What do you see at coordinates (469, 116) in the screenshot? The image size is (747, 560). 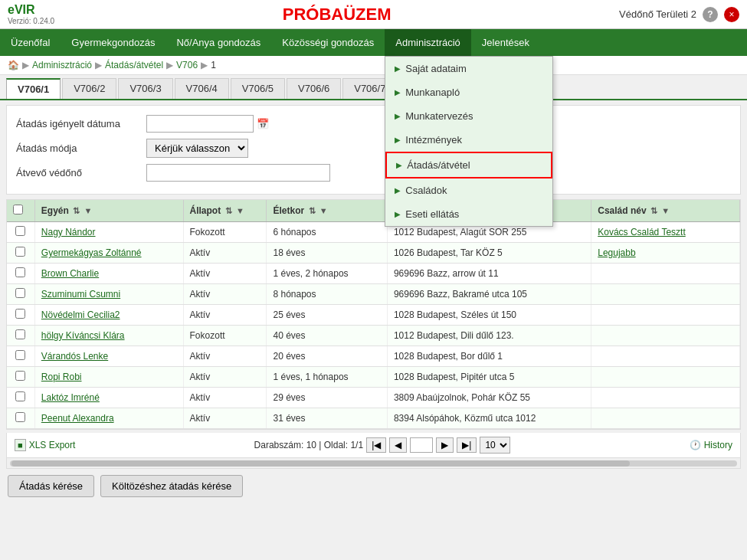 I see `dropdown-item-munkatervezes: ▶ Munkatervezés` at bounding box center [469, 116].